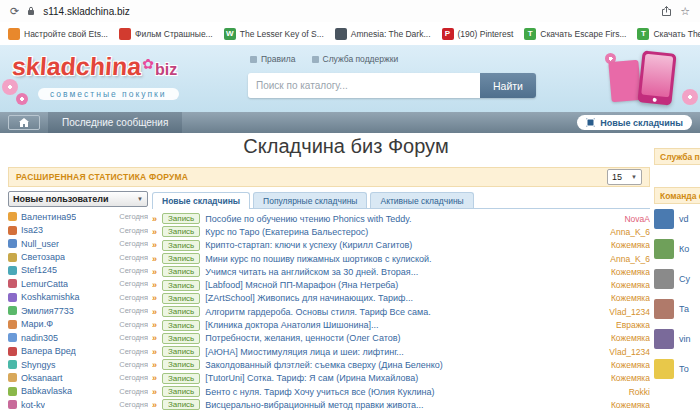 The width and height of the screenshot is (700, 412). What do you see at coordinates (404, 312) in the screenshot?
I see `entry-title-link: Алгоритм гардероба. Основы стиля. Тариф …` at bounding box center [404, 312].